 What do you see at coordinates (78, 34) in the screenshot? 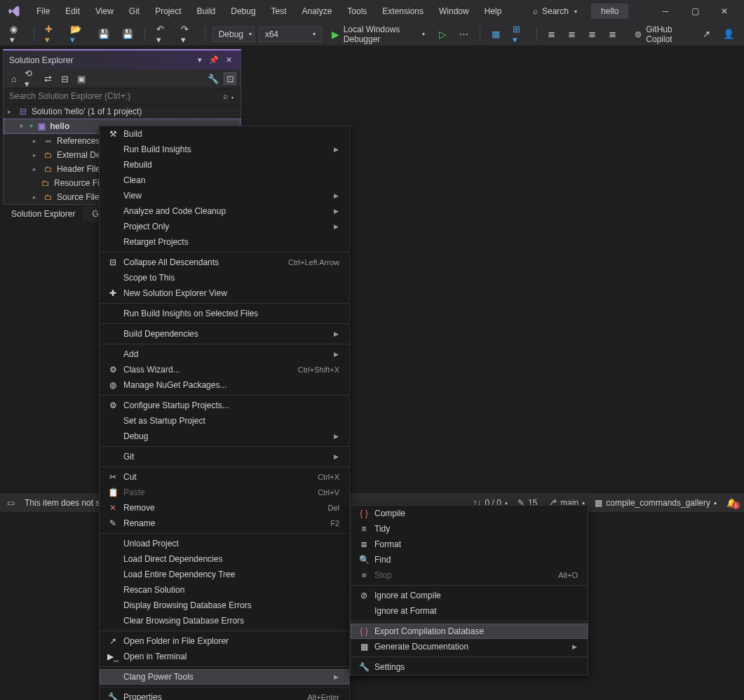
I see `open-button: 📂 ▾` at bounding box center [78, 34].